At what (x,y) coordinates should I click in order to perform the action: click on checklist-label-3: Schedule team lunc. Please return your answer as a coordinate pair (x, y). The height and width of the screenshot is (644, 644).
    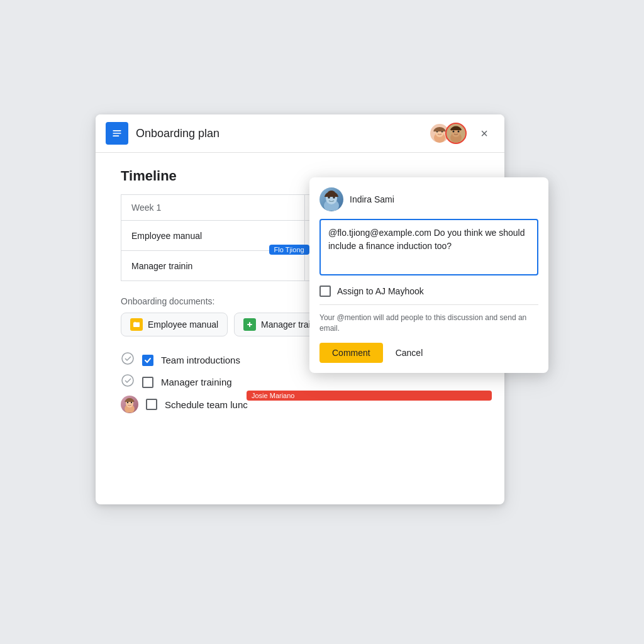
    Looking at the image, I should click on (206, 405).